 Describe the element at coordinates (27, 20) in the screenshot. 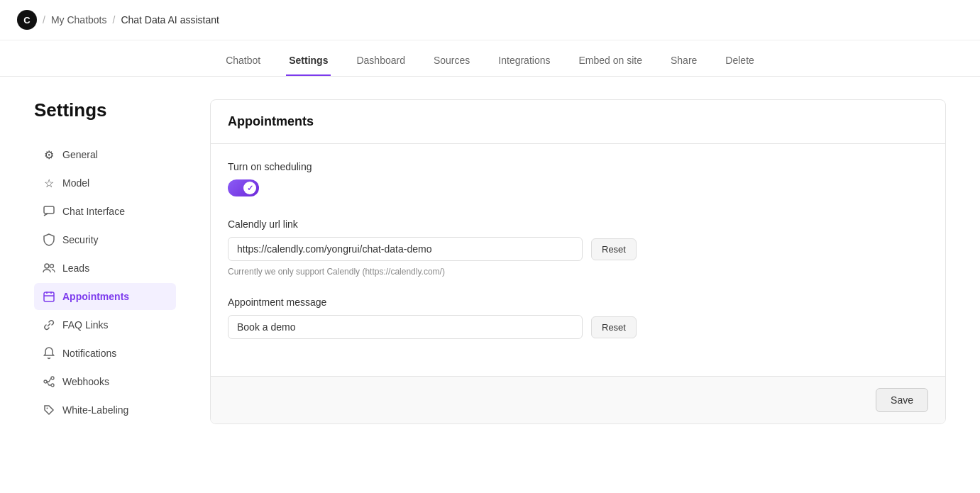

I see `logo-icon: C` at that location.